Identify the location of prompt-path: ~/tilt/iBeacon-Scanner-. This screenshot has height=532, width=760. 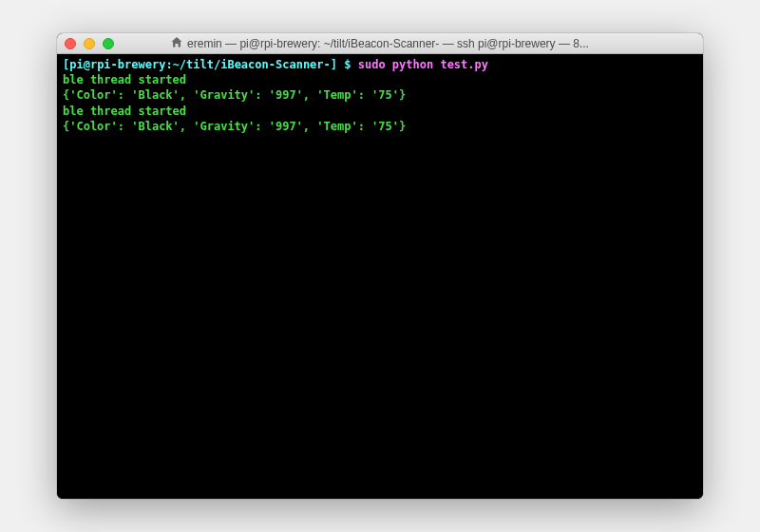
(252, 65).